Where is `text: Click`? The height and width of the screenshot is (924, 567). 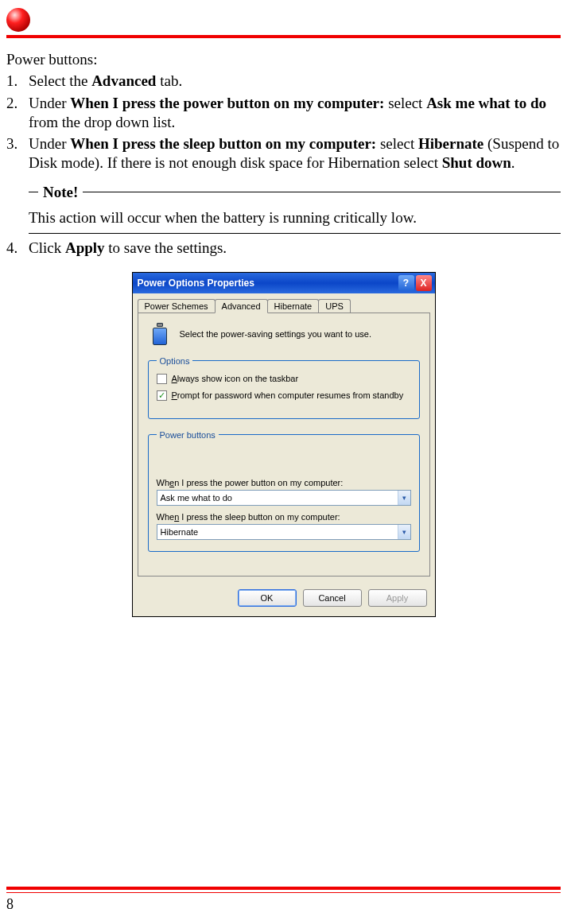 text: Click is located at coordinates (47, 248).